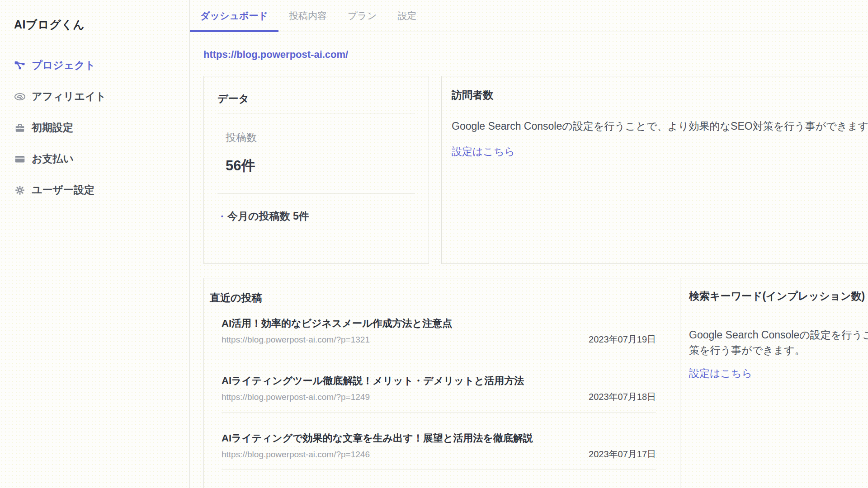  Describe the element at coordinates (774, 383) in the screenshot. I see `keywords-card: 検索キーワード(インプレッション数) Google Search Console…` at that location.